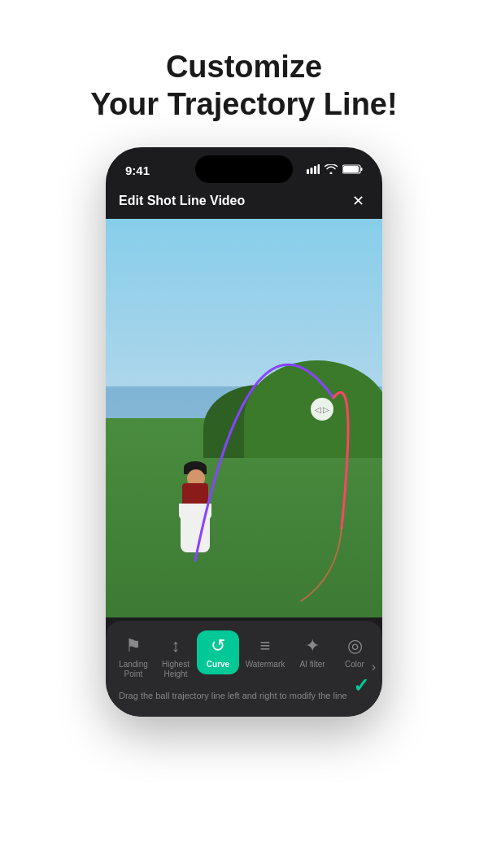 The width and height of the screenshot is (488, 868). What do you see at coordinates (265, 646) in the screenshot?
I see `watermark-icon: ≡` at bounding box center [265, 646].